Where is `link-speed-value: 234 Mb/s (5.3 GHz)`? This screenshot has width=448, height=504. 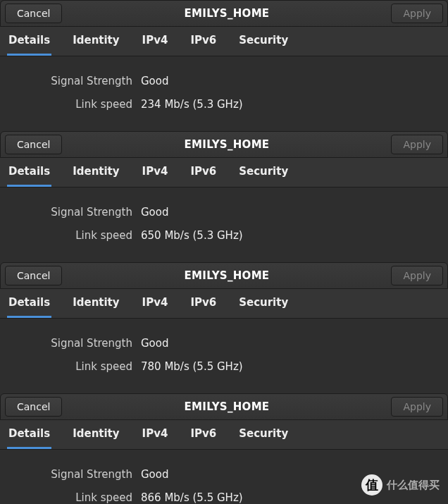 link-speed-value: 234 Mb/s (5.3 GHz) is located at coordinates (192, 104).